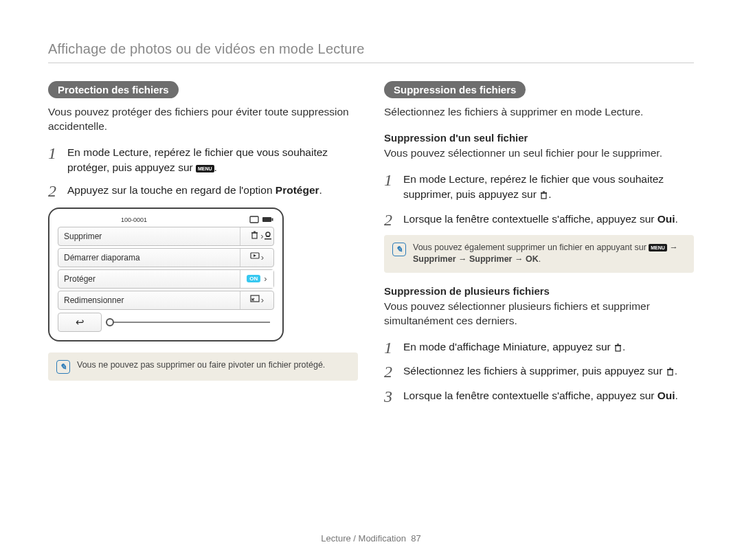 The image size is (742, 560). What do you see at coordinates (539, 348) in the screenshot?
I see `multi-step-1: 1 En mode d'affichage Miniature, appuyez…` at bounding box center [539, 348].